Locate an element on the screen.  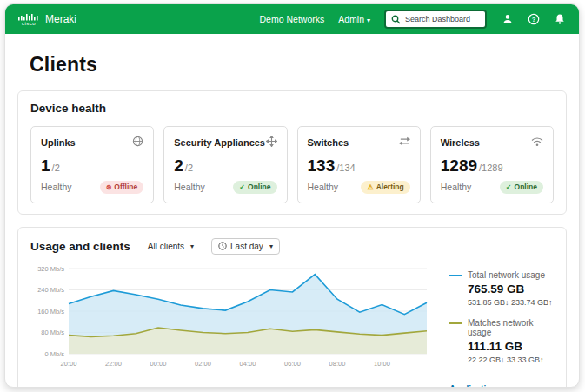
card-title: Switches is located at coordinates (329, 143).